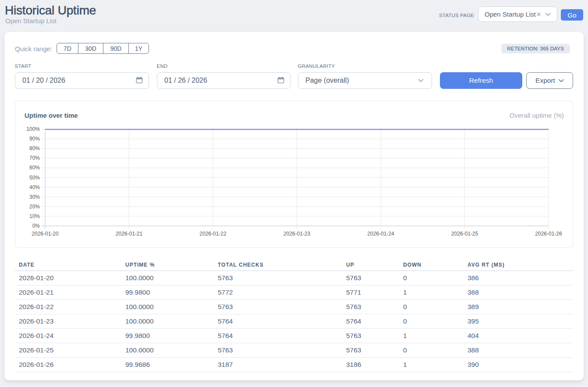 This screenshot has height=387, width=588. Describe the element at coordinates (465, 234) in the screenshot. I see `svg-text: 2026-01-25` at that location.